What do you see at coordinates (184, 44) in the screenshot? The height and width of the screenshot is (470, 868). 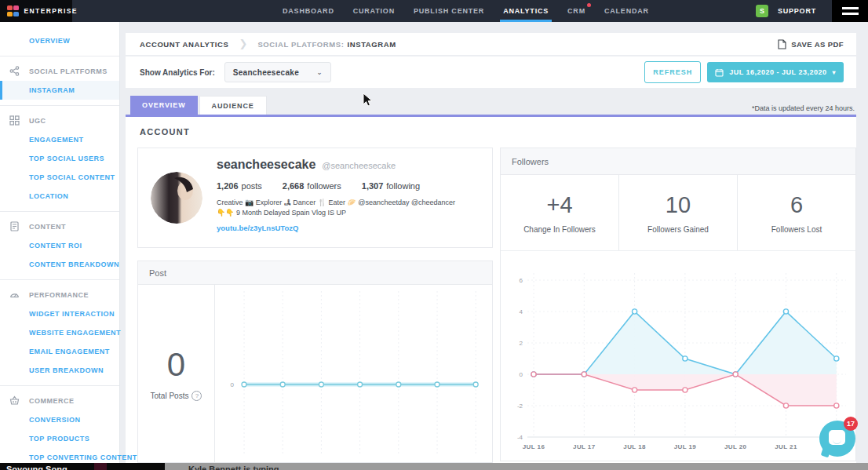 I see `breadcrumb-account-analytics: ACCOUNT ANALYTICS` at bounding box center [184, 44].